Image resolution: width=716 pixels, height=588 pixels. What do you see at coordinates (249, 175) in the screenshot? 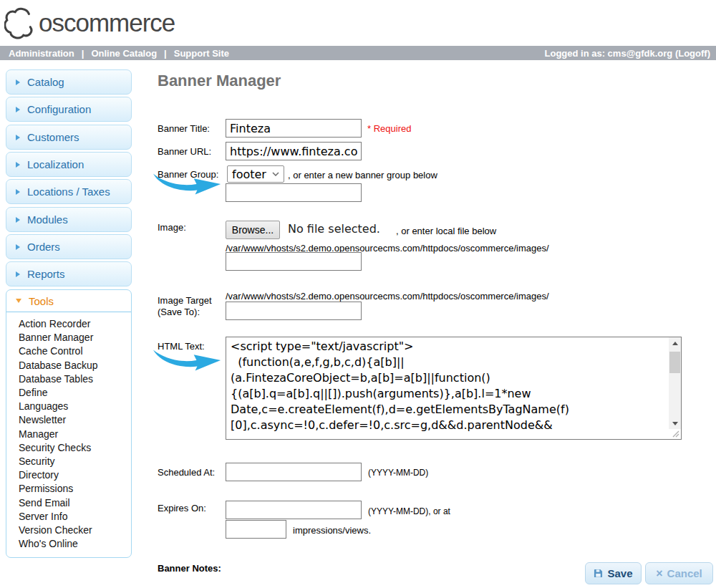
I see `banner-group-selected-value: footer` at bounding box center [249, 175].